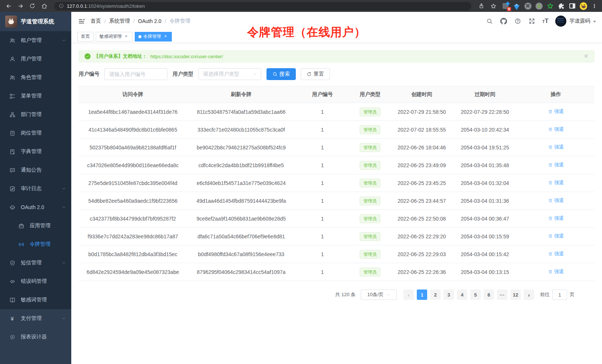  Describe the element at coordinates (36, 21) in the screenshot. I see `app-logo: 芋道管理系统` at that location.